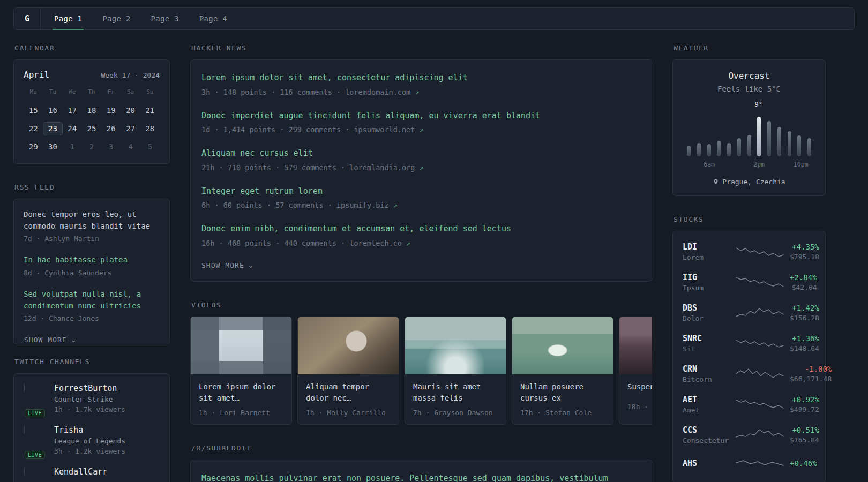 This screenshot has width=868, height=482. What do you see at coordinates (90, 388) in the screenshot?
I see `twitch-channel-name: ForrestBurton` at bounding box center [90, 388].